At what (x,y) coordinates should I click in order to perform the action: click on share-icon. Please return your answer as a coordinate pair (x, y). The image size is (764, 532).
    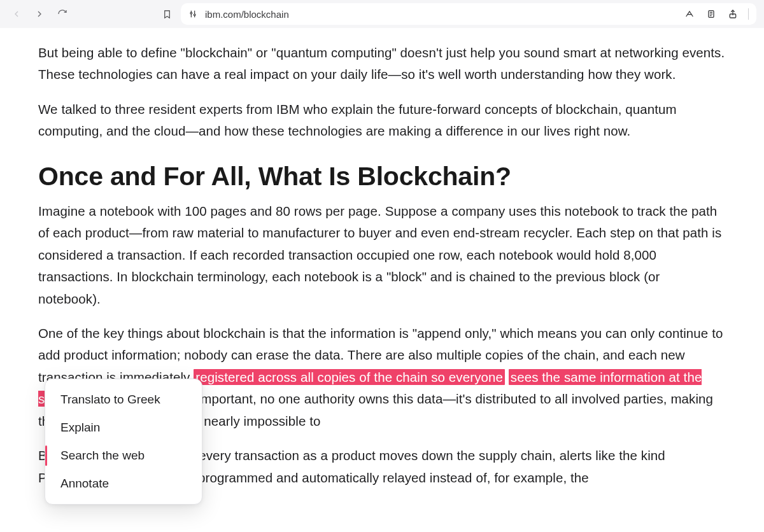
    Looking at the image, I should click on (733, 14).